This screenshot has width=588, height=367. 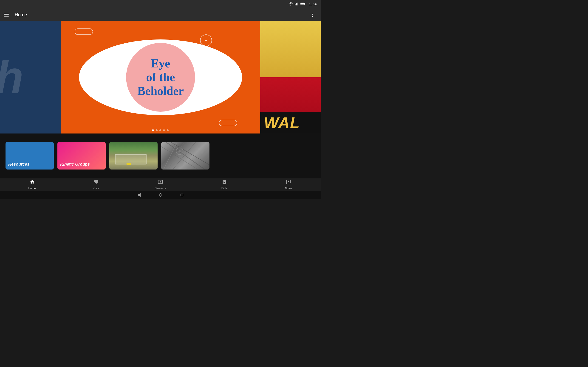 I want to click on bw-photo-svg, so click(x=185, y=156).